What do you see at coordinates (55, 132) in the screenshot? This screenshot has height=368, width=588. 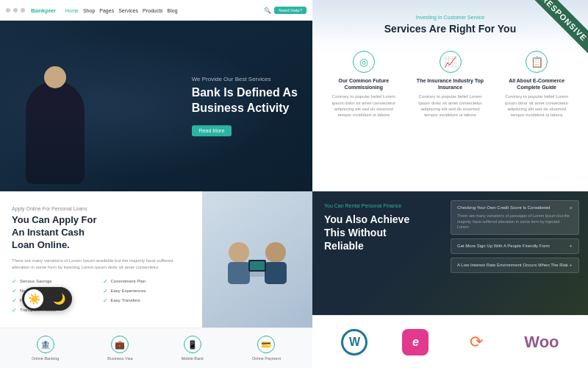 I see `person-body` at bounding box center [55, 132].